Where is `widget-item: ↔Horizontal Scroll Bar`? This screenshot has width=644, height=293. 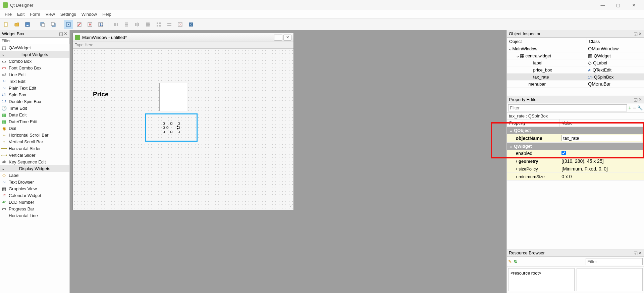 widget-item: ↔Horizontal Scroll Bar is located at coordinates (35, 135).